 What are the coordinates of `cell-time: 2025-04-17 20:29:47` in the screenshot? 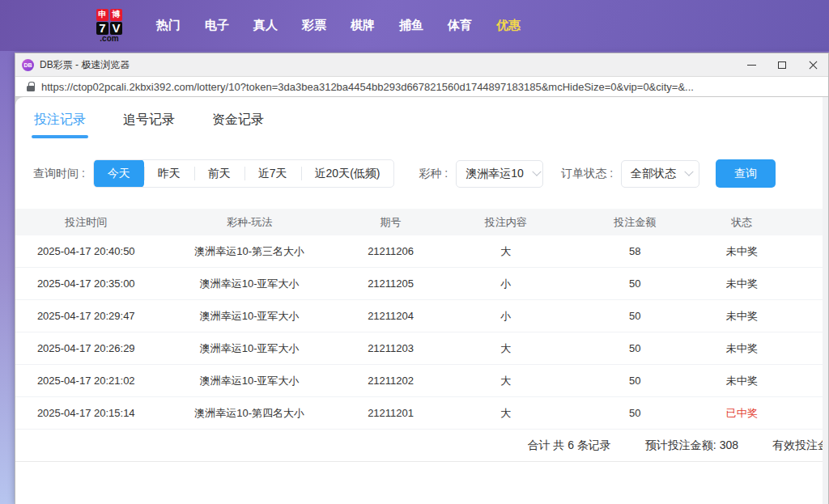 It's located at (86, 316).